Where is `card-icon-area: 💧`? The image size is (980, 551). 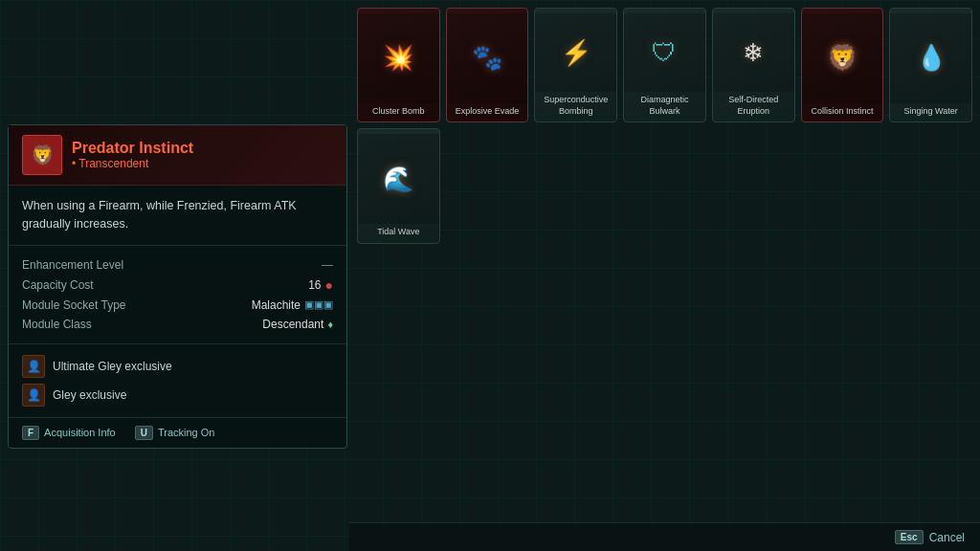
card-icon-area: 💧 is located at coordinates (930, 58).